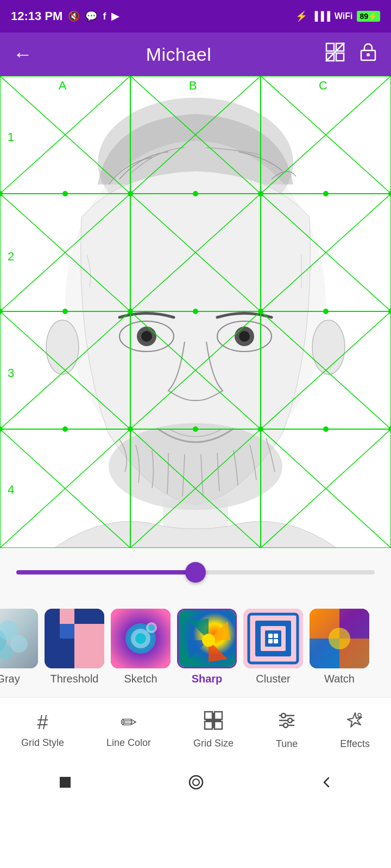 Image resolution: width=391 pixels, height=868 pixels. I want to click on effect-thumb-threshold, so click(74, 639).